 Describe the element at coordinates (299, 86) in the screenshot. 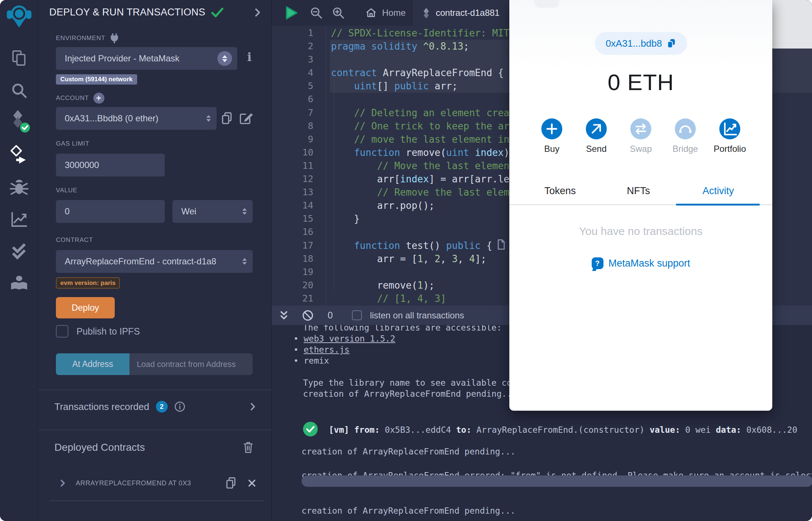

I see `line-number: 5` at that location.